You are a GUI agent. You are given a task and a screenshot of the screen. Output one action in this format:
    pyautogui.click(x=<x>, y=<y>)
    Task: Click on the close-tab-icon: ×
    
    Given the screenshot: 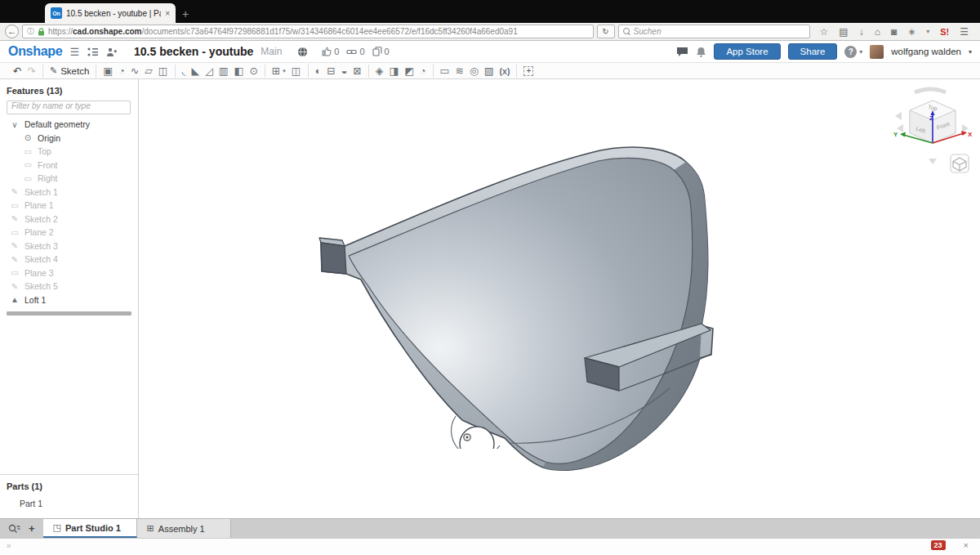 What is the action you would take?
    pyautogui.click(x=167, y=13)
    